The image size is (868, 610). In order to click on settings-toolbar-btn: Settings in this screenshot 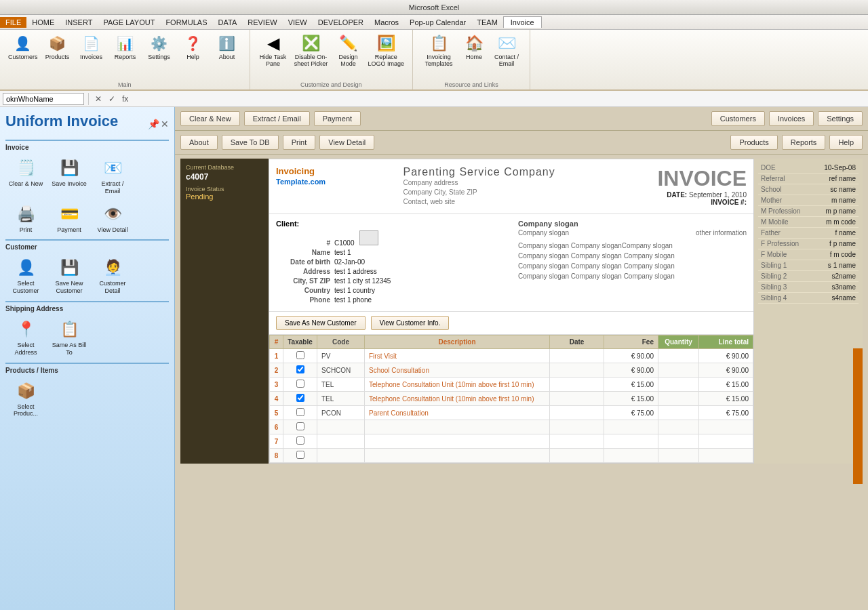, I will do `click(840, 119)`.